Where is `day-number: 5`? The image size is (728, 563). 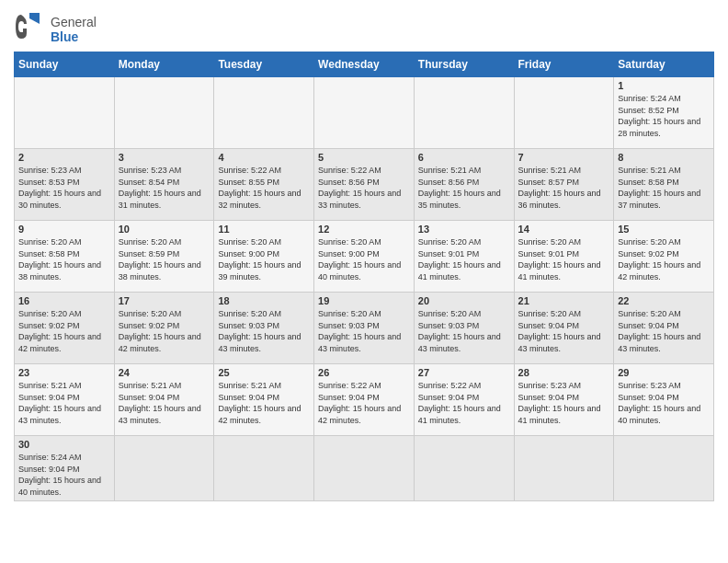
day-number: 5 is located at coordinates (364, 157).